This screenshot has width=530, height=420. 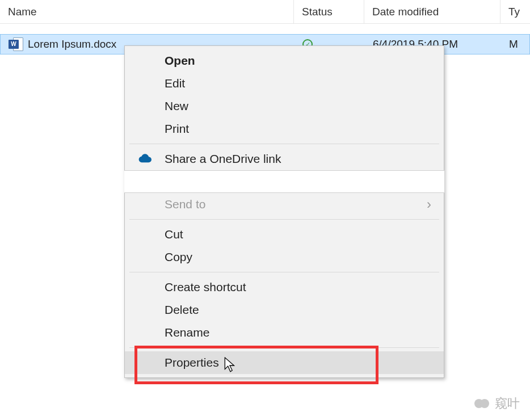 I want to click on menu-item-label: Copy, so click(x=178, y=257).